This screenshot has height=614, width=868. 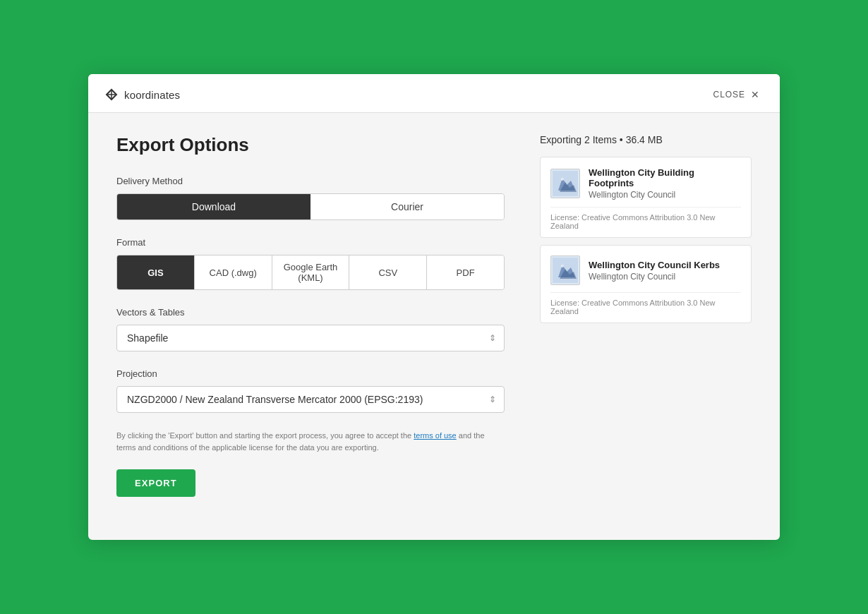 What do you see at coordinates (435, 435) in the screenshot?
I see `terms-of-use-link: terms of use` at bounding box center [435, 435].